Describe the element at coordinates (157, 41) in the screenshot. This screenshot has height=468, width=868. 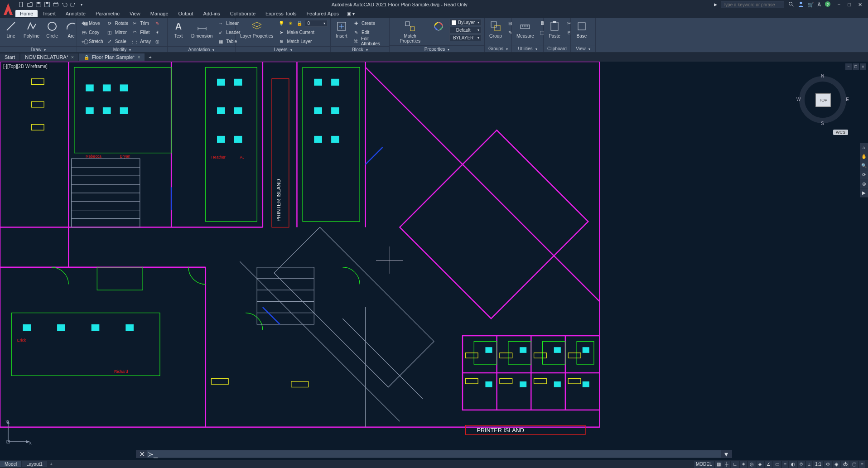
I see `modify-extra-3: ◎` at that location.